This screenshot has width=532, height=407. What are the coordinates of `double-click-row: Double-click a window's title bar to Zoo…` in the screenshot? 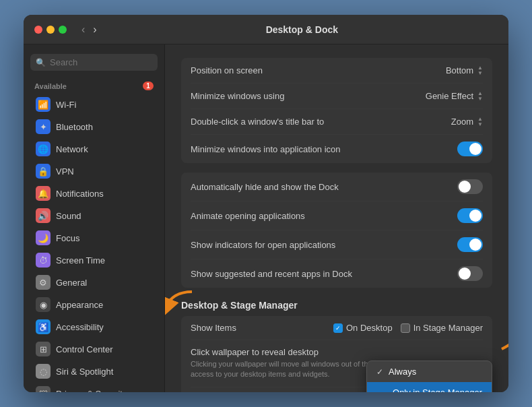 It's located at (337, 122).